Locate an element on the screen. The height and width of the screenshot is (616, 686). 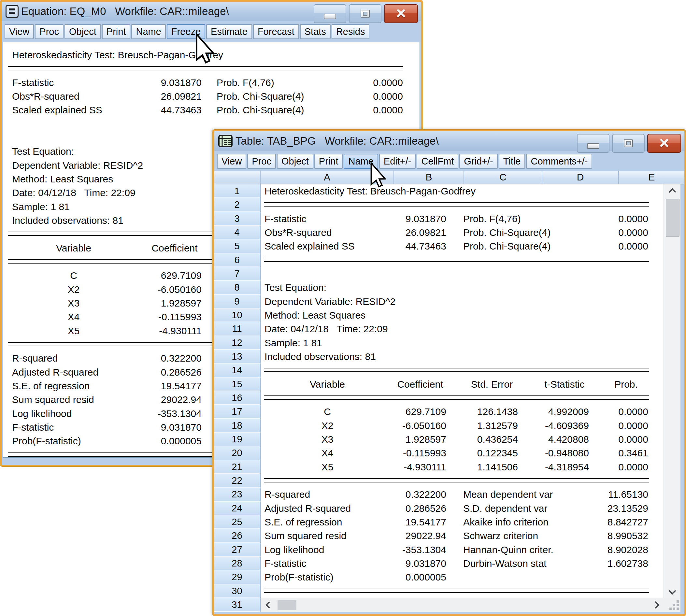
tab-toolbar-name: Name is located at coordinates (361, 161).